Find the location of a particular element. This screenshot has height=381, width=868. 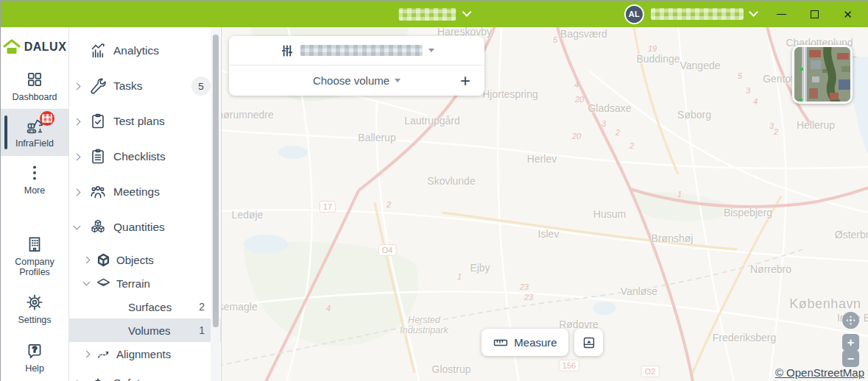

nav-item-analytics: Analytics is located at coordinates (145, 51).